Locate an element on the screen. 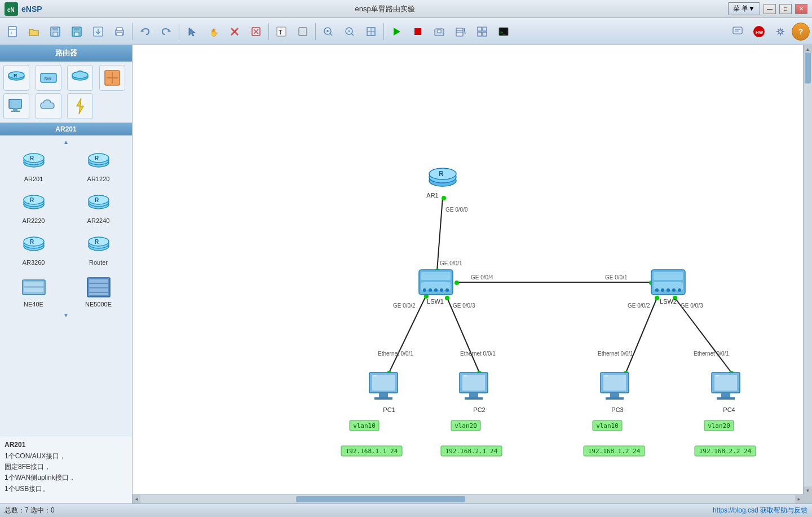 Image resolution: width=812 pixels, height=517 pixels. app-name: eNSP is located at coordinates (32, 9).